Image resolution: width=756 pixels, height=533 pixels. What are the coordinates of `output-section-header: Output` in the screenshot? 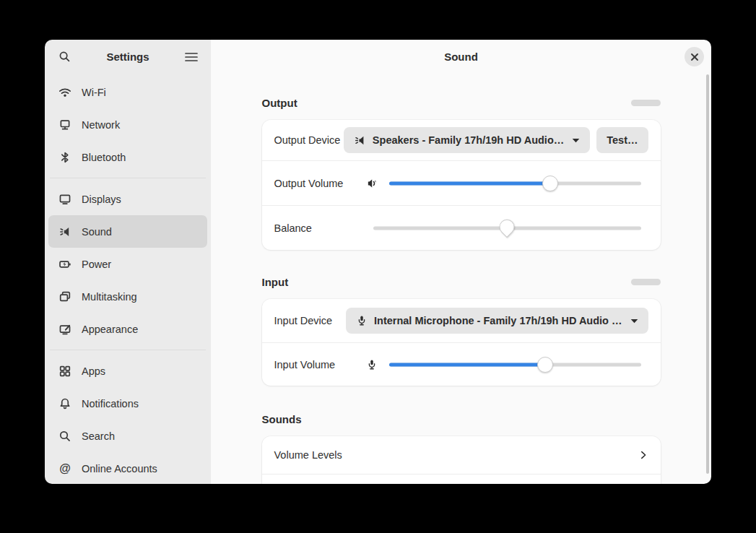 It's located at (461, 103).